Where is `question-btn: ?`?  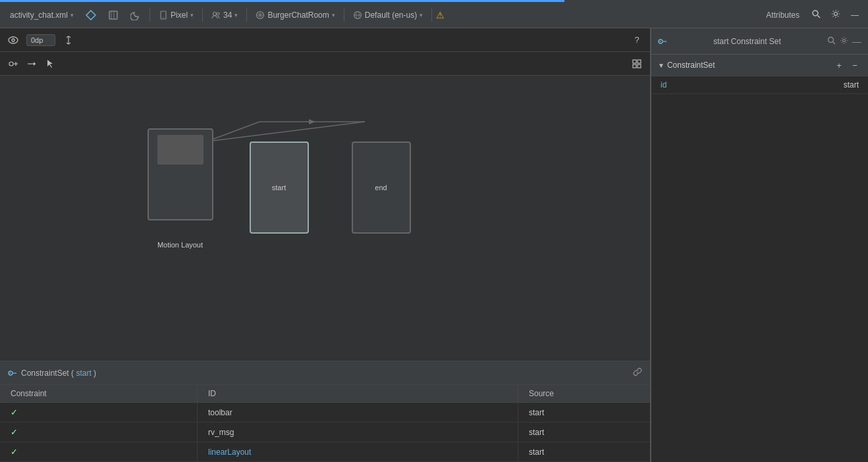 question-btn: ? is located at coordinates (637, 40).